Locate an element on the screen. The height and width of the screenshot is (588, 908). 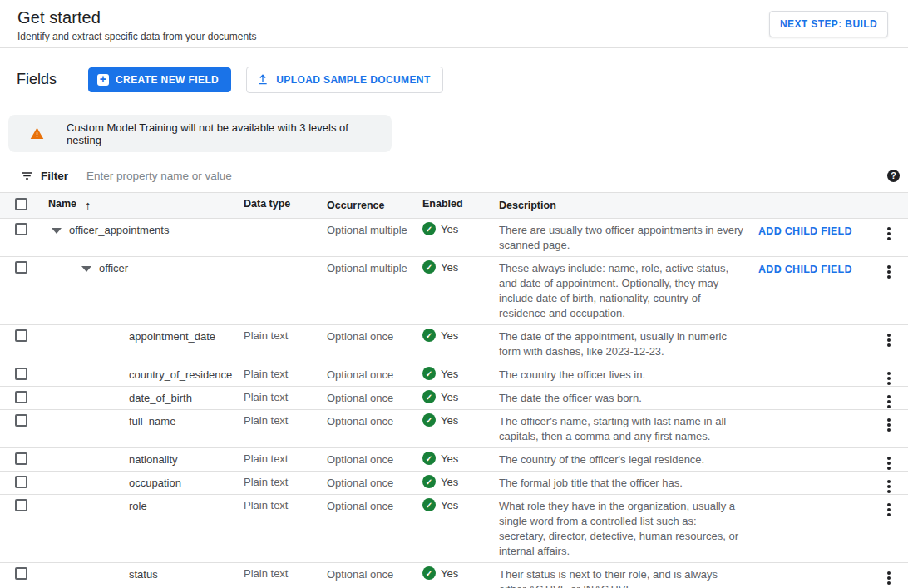
field-name: country_of_residence is located at coordinates (180, 375).